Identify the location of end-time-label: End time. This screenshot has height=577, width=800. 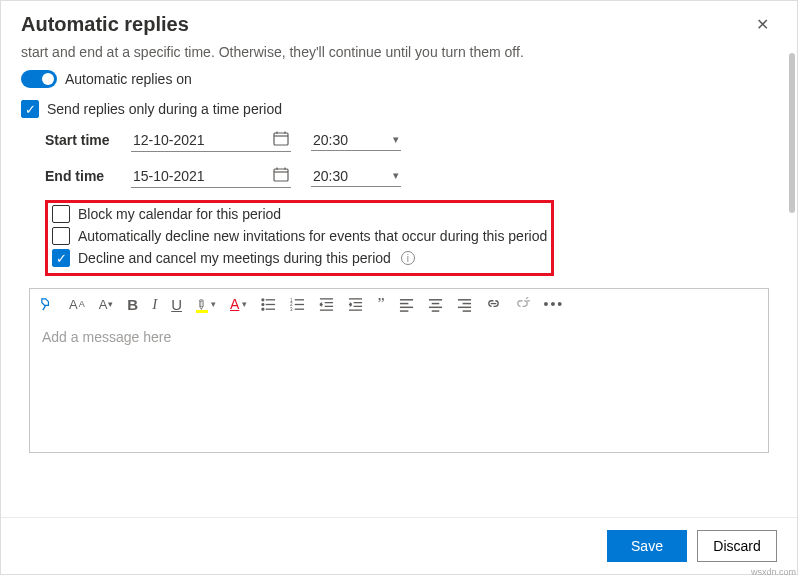
(88, 176).